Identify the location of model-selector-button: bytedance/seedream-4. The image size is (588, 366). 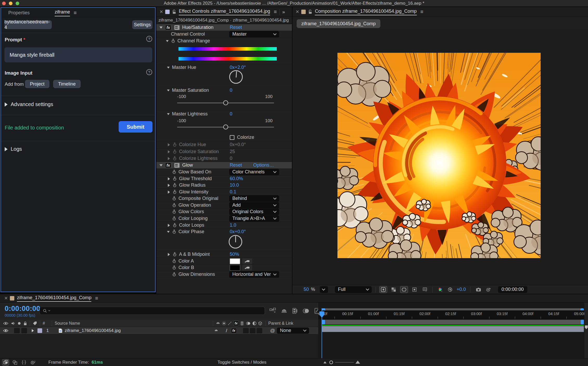
(28, 25).